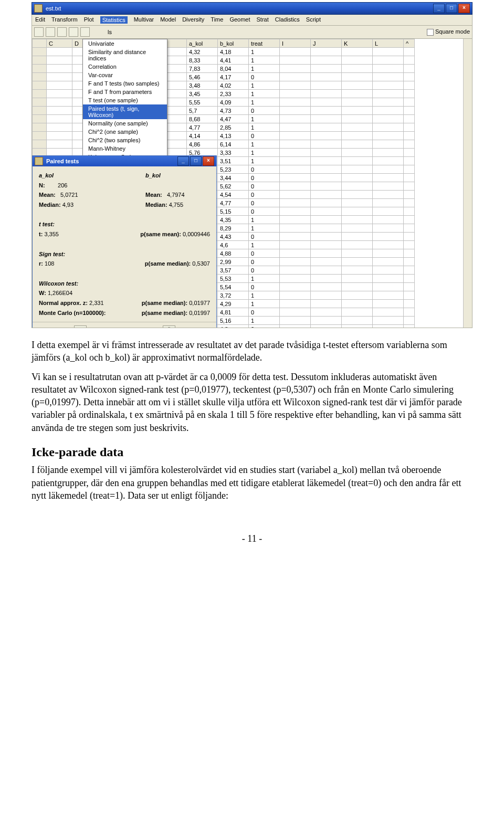 This screenshot has width=504, height=821. I want to click on stats-menu-item: F and T tests (two samples), so click(125, 83).